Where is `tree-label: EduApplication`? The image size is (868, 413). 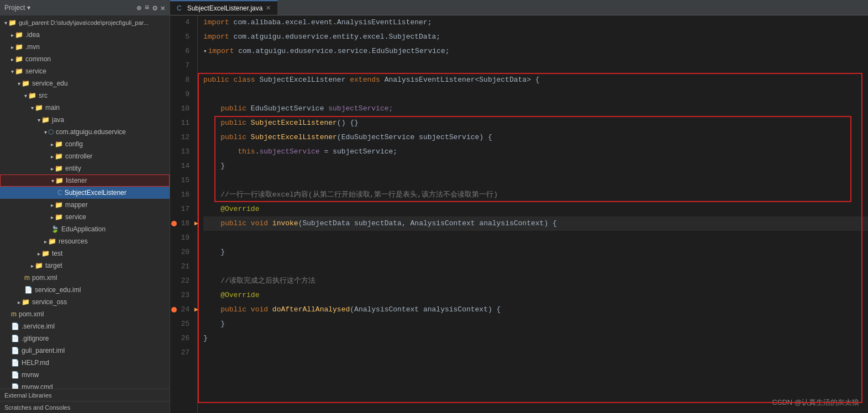
tree-label: EduApplication is located at coordinates (83, 229).